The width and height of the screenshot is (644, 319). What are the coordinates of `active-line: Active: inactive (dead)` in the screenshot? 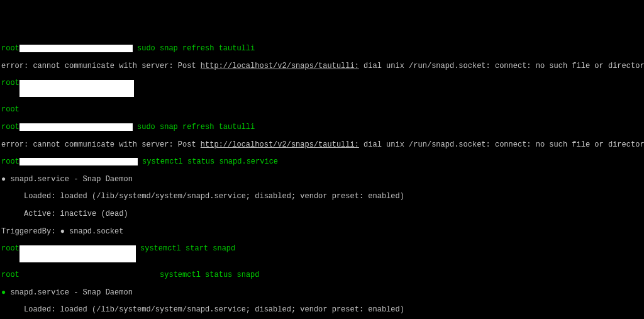 It's located at (65, 214).